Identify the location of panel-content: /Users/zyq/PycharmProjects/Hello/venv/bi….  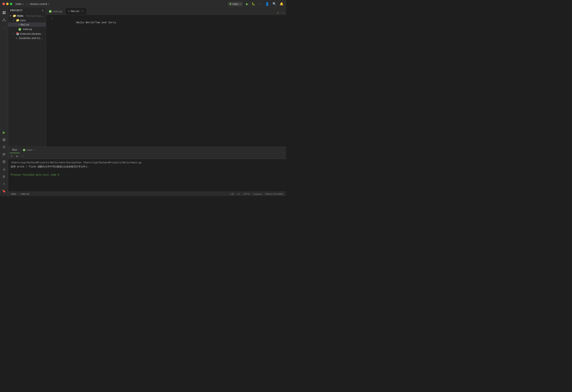
(147, 175).